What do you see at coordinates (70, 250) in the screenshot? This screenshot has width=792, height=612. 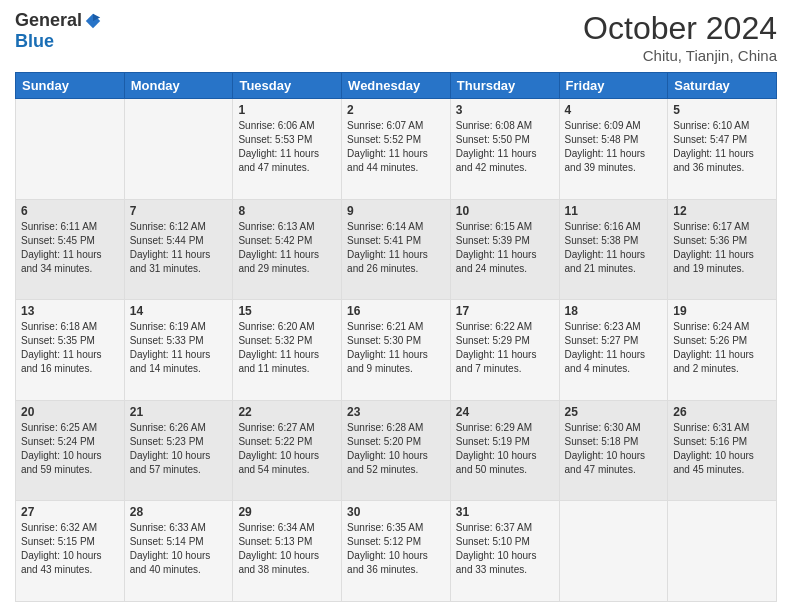 I see `calendar-cell: 6Sunrise: 6:11 AMSunset: 5:45 PMDaylight…` at bounding box center [70, 250].